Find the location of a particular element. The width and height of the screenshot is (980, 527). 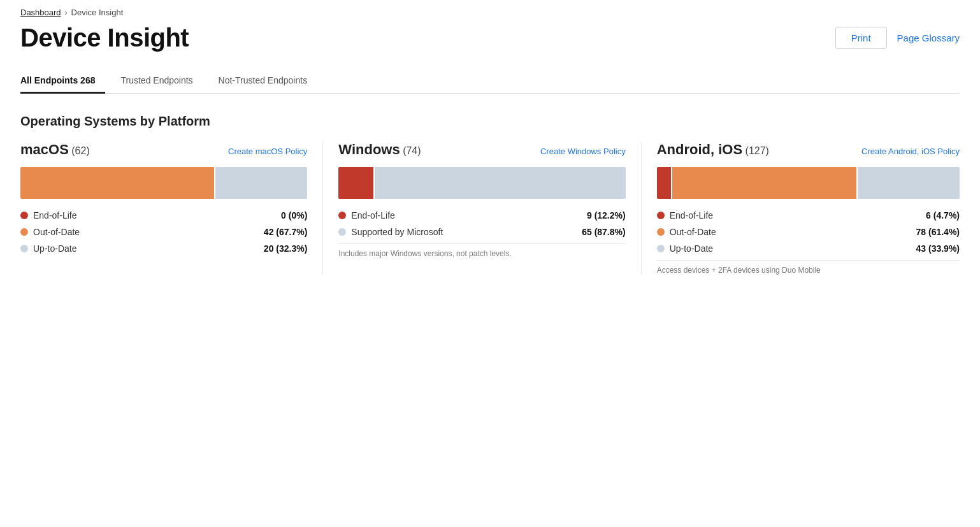

glossary-button: Page Glossary is located at coordinates (928, 38).